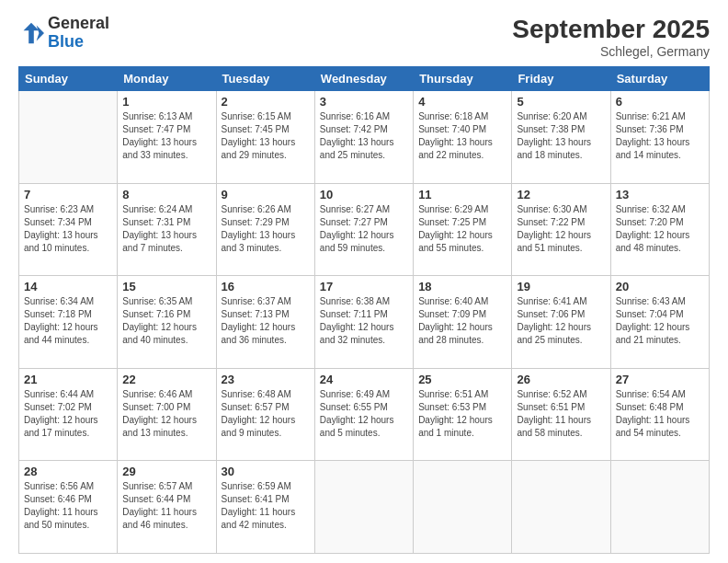 This screenshot has height=563, width=728. Describe the element at coordinates (166, 506) in the screenshot. I see `day-info: Sunrise: 6:57 AMSunset: 6:44 PMDaylight:…` at that location.